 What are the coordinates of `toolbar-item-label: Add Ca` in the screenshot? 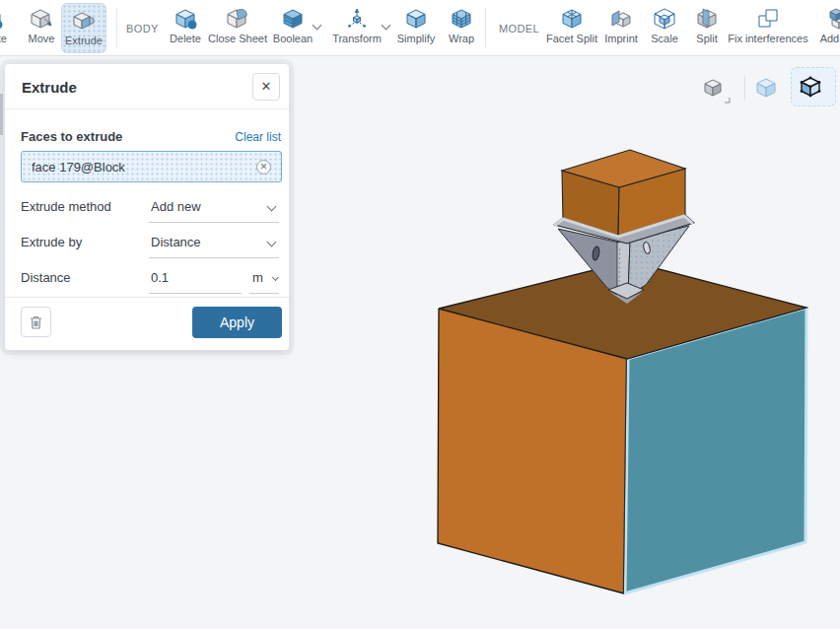 It's located at (830, 38).